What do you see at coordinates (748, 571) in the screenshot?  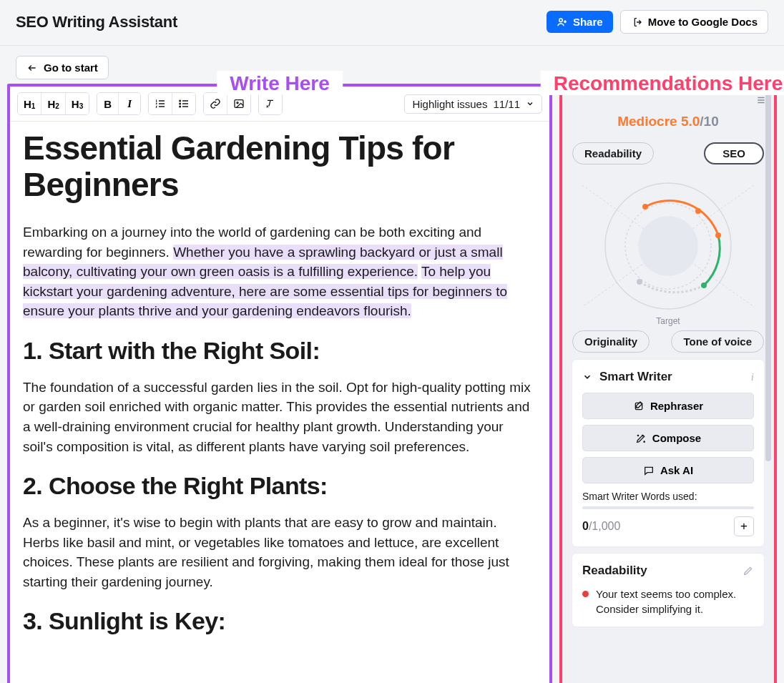 I see `edit-button` at bounding box center [748, 571].